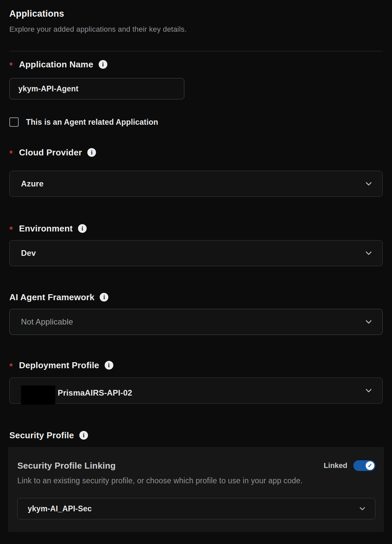 This screenshot has height=544, width=392. I want to click on toggle-check-icon: ✓, so click(370, 466).